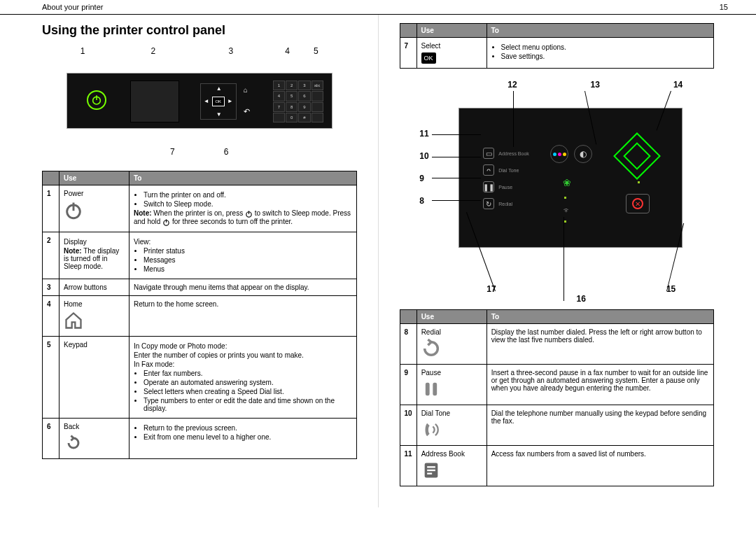  Describe the element at coordinates (94, 255) in the screenshot. I see `t1-r2-use: Display Note: The display is turned off …` at that location.